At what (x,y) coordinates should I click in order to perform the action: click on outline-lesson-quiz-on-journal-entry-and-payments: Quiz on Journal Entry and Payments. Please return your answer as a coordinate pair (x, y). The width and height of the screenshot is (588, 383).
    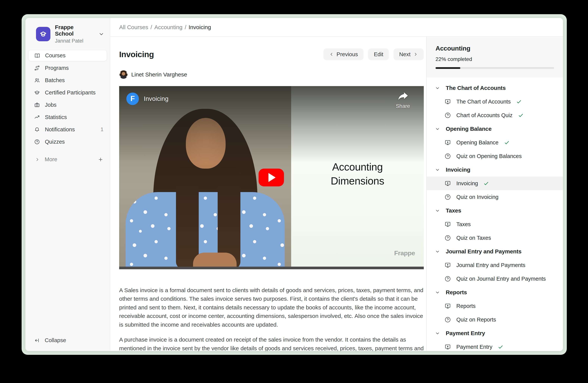
    Looking at the image, I should click on (495, 279).